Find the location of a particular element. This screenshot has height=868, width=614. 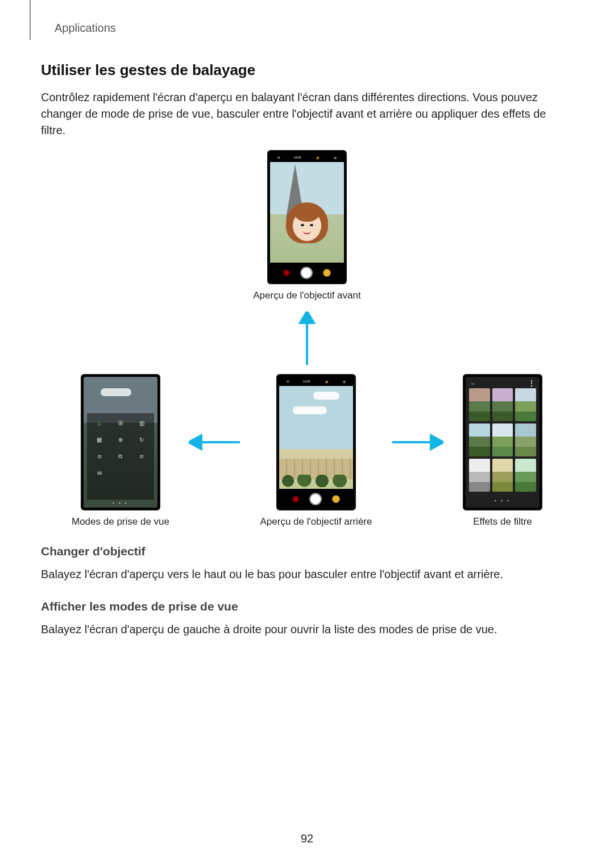

page-number: 92 is located at coordinates (307, 839).